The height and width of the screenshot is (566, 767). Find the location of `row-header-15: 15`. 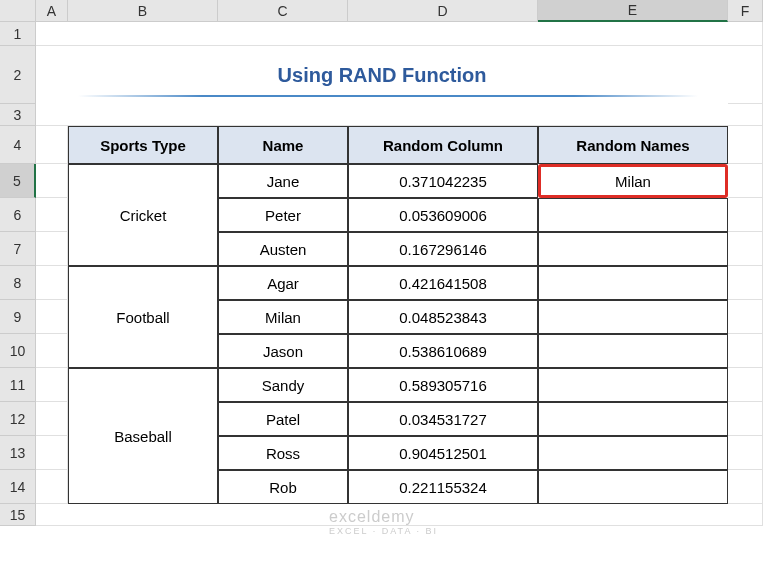

row-header-15: 15 is located at coordinates (18, 515).